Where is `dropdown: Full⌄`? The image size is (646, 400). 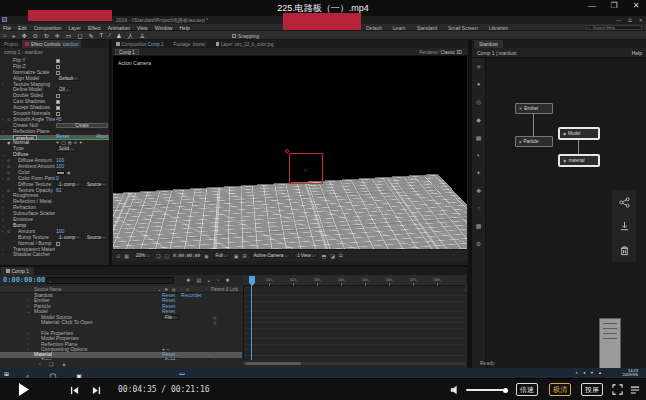 dropdown: Full⌄ is located at coordinates (222, 256).